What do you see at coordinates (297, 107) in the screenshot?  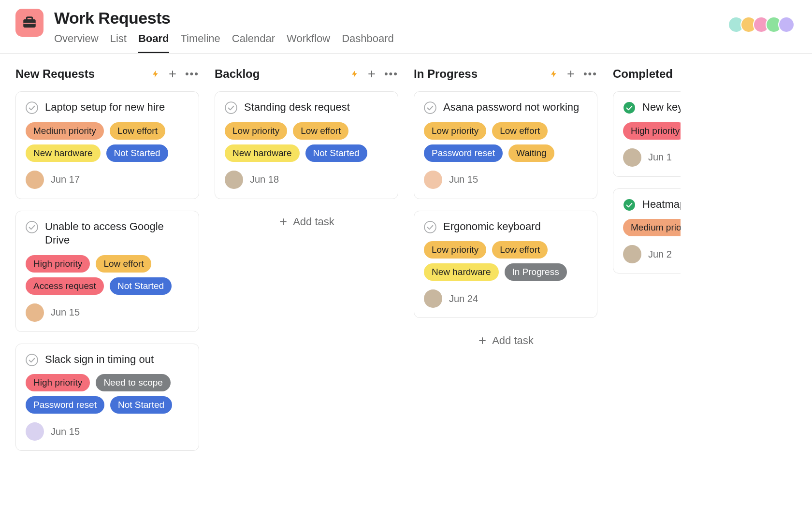 I see `card-title: Standing desk request` at bounding box center [297, 107].